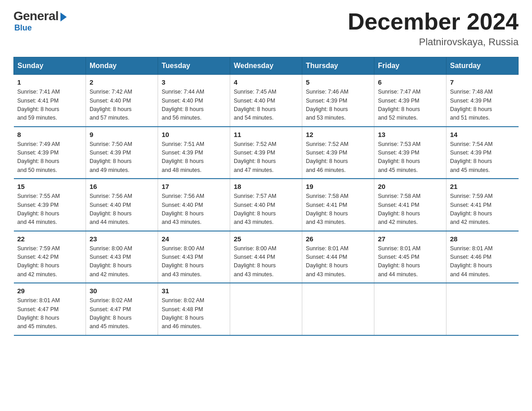 Image resolution: width=532 pixels, height=411 pixels. What do you see at coordinates (338, 239) in the screenshot?
I see `day-number: 26` at bounding box center [338, 239].